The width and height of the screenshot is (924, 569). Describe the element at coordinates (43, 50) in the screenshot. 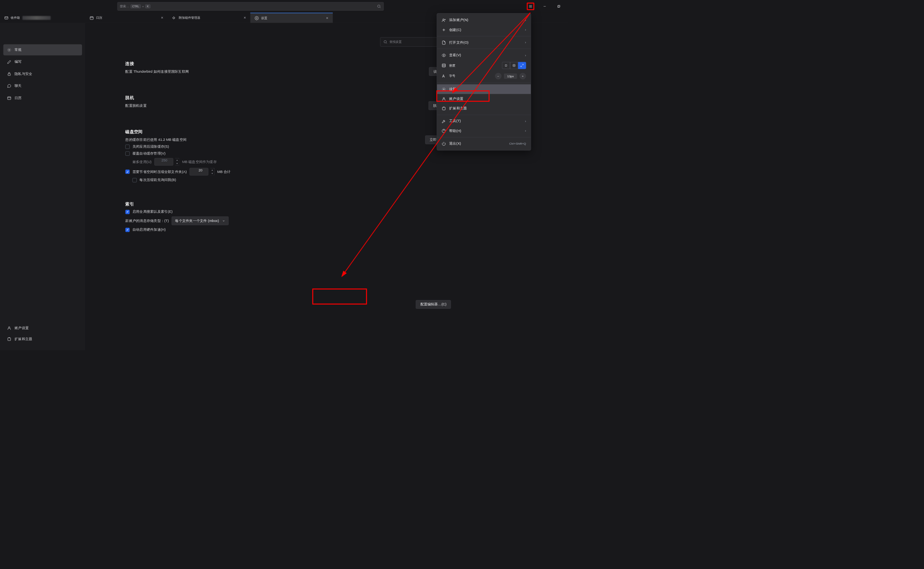

I see `sidebar-item-general: 常规` at that location.